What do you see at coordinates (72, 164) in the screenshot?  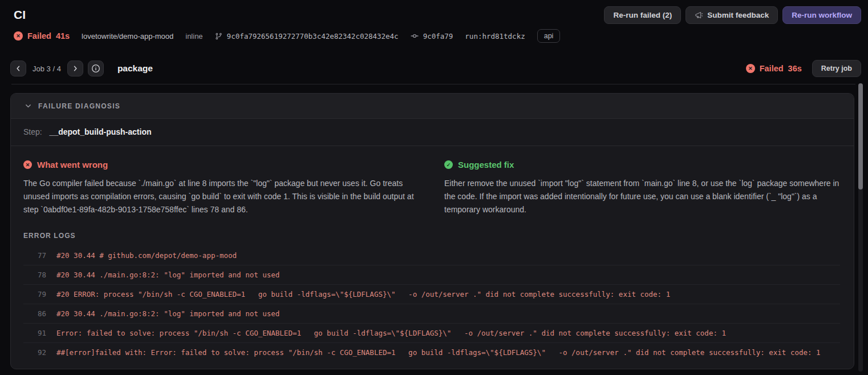 I see `what-went-wrong-title: What went wrong` at bounding box center [72, 164].